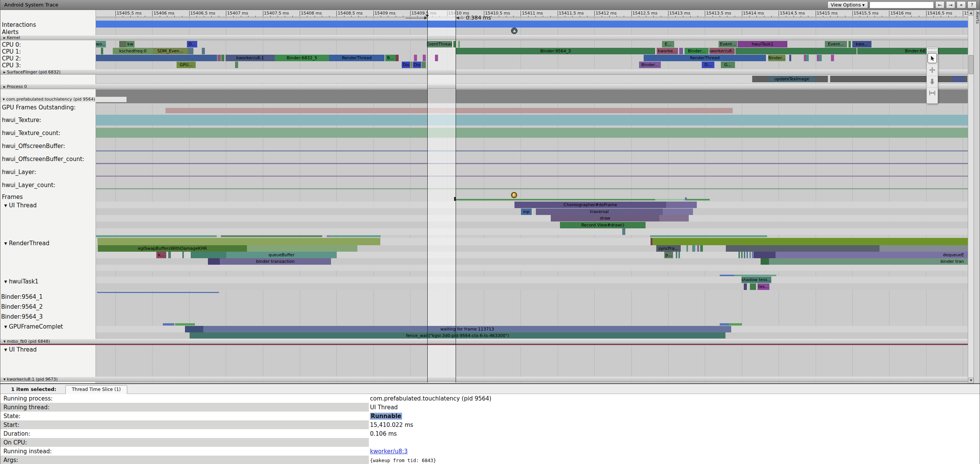 The image size is (980, 464). What do you see at coordinates (868, 262) in the screenshot?
I see `trace-slice: binder tran` at bounding box center [868, 262].